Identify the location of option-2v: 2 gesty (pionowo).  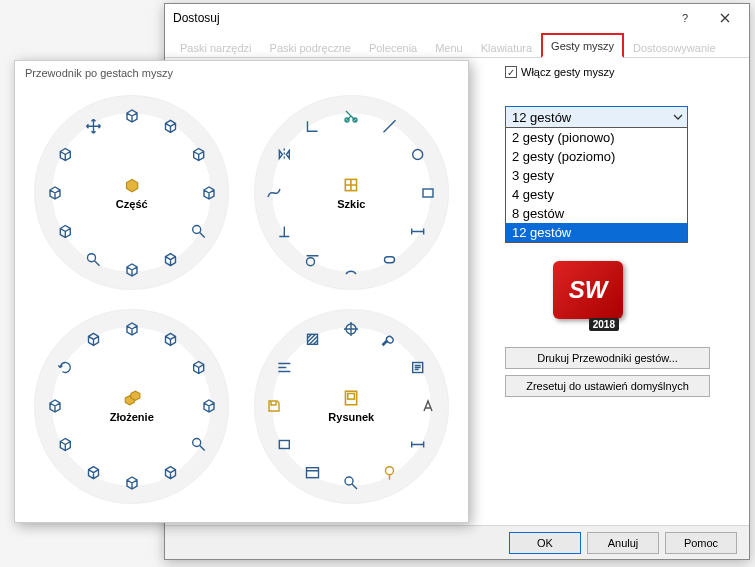
(596, 138).